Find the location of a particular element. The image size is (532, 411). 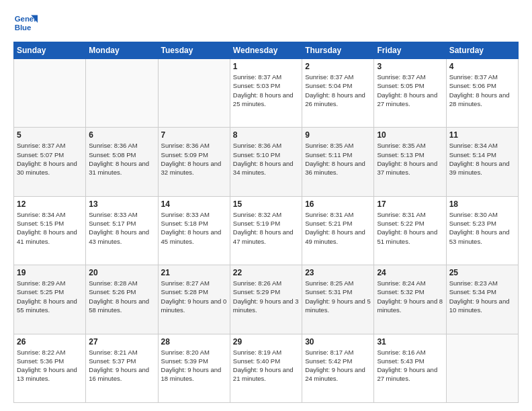

calendar-cell: 17Sunrise: 8:31 AM Sunset: 5:22 PM Dayli… is located at coordinates (410, 230).